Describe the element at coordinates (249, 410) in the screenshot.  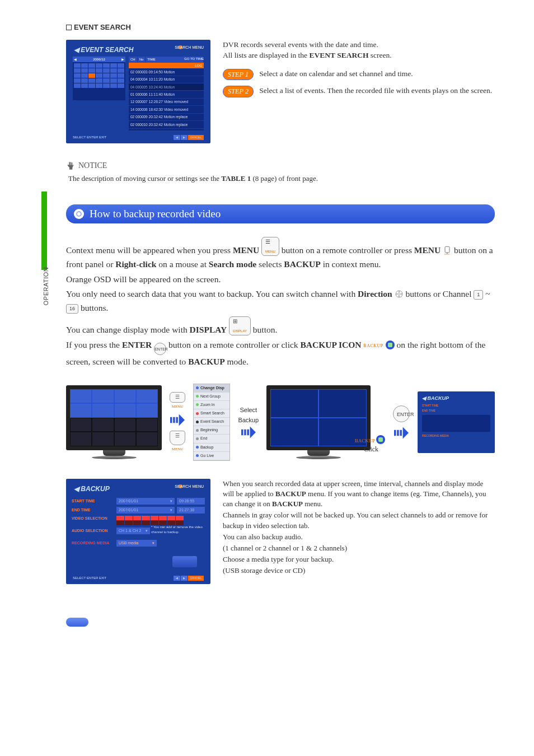
I see `select-label: Select` at that location.